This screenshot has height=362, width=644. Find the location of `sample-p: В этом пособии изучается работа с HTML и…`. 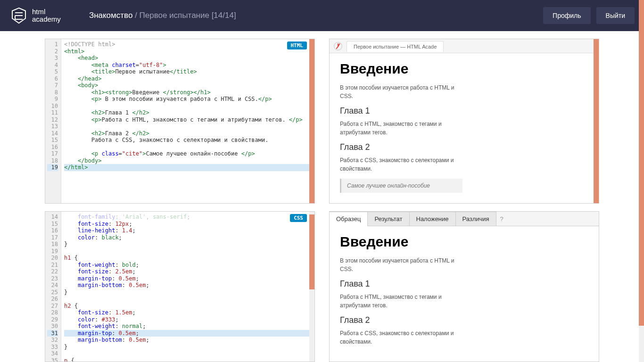

sample-p: В этом пособии изучается работа с HTML и… is located at coordinates (401, 265).